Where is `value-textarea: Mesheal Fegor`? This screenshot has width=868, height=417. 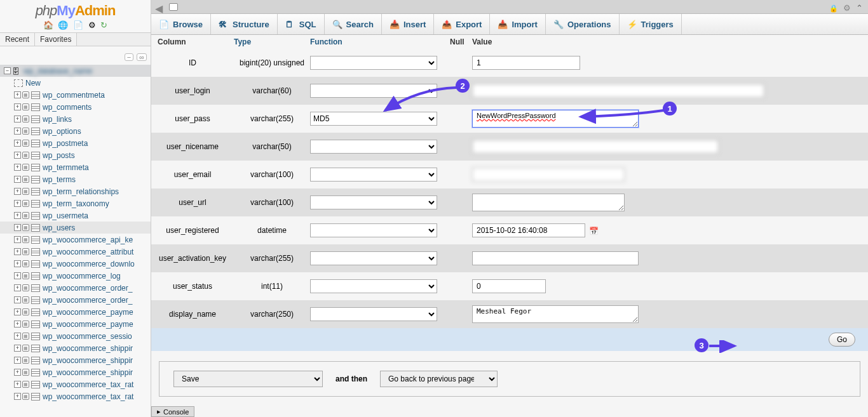
value-textarea: Mesheal Fegor is located at coordinates (555, 314).